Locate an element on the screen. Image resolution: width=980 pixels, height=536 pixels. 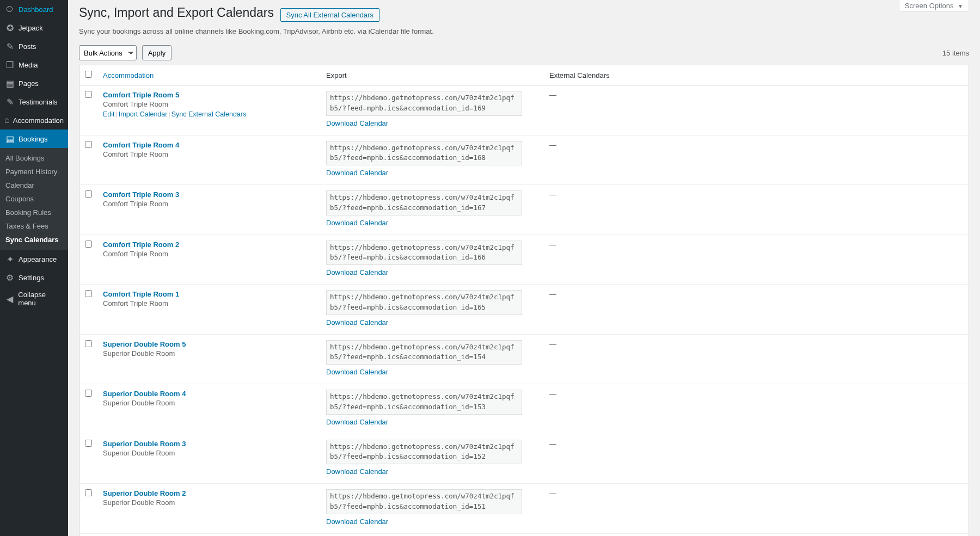
col-accommodation: Accommodation is located at coordinates (128, 75).